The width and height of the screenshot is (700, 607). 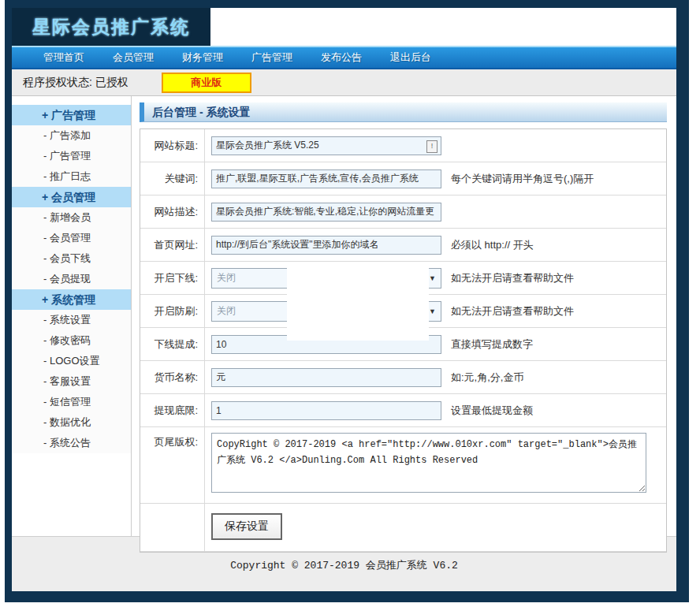 What do you see at coordinates (133, 58) in the screenshot?
I see `nav-item-members: 会员管理` at bounding box center [133, 58].